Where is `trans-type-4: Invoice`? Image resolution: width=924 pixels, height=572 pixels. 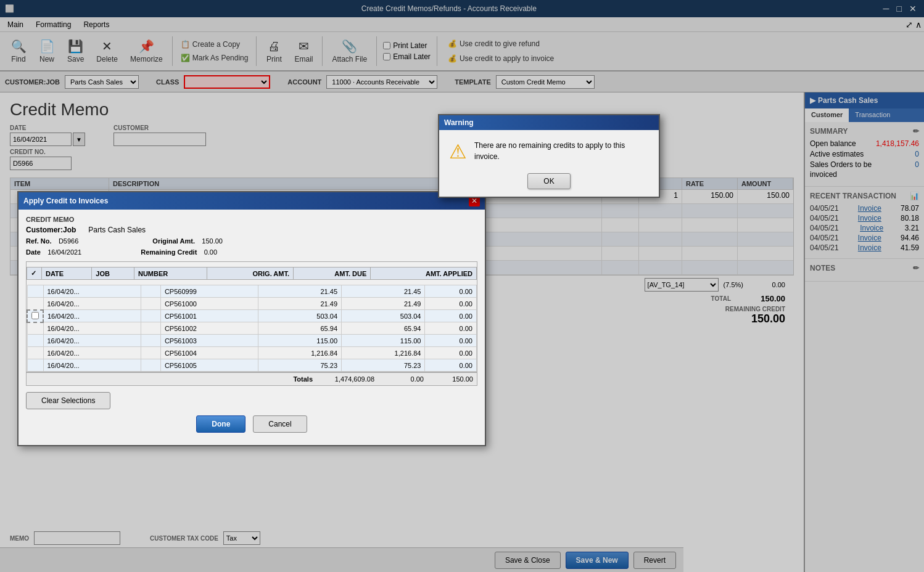 trans-type-4: Invoice is located at coordinates (870, 238).